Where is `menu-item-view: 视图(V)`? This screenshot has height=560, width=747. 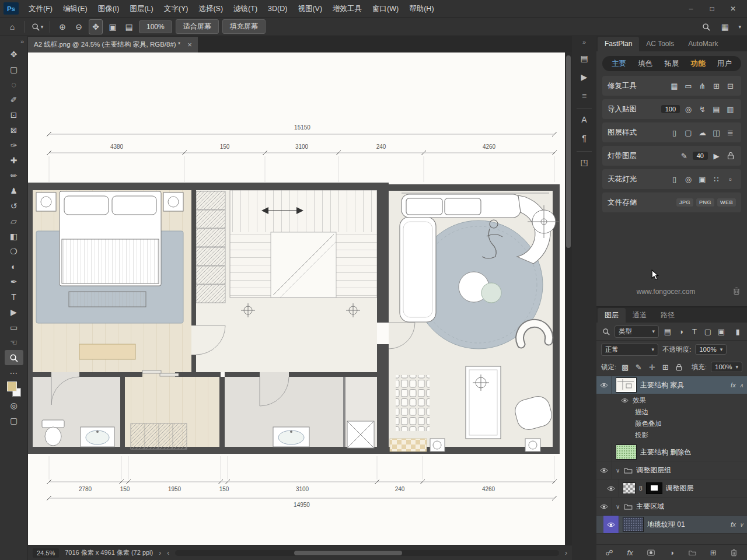 menu-item-view: 视图(V) is located at coordinates (310, 9).